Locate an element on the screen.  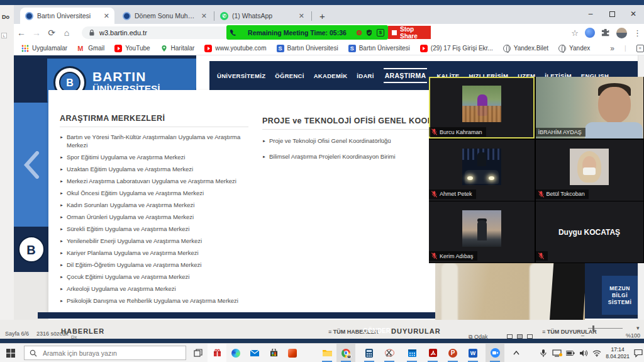
record-icon is located at coordinates (359, 33).